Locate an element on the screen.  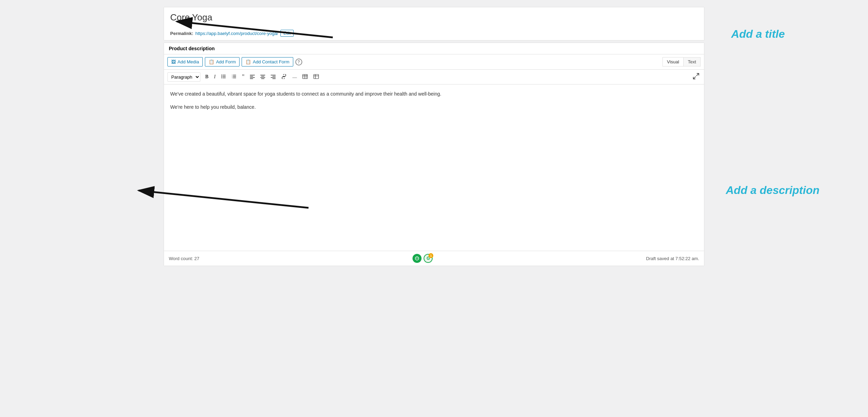
toolbar-row2: Paragraph B I 1.2.3. " is located at coordinates (434, 77).